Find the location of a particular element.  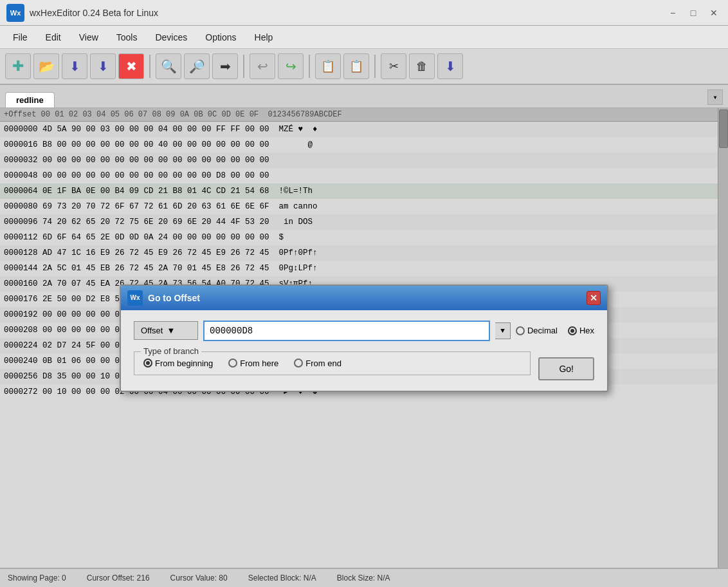

download-button: ⬇ is located at coordinates (450, 66).